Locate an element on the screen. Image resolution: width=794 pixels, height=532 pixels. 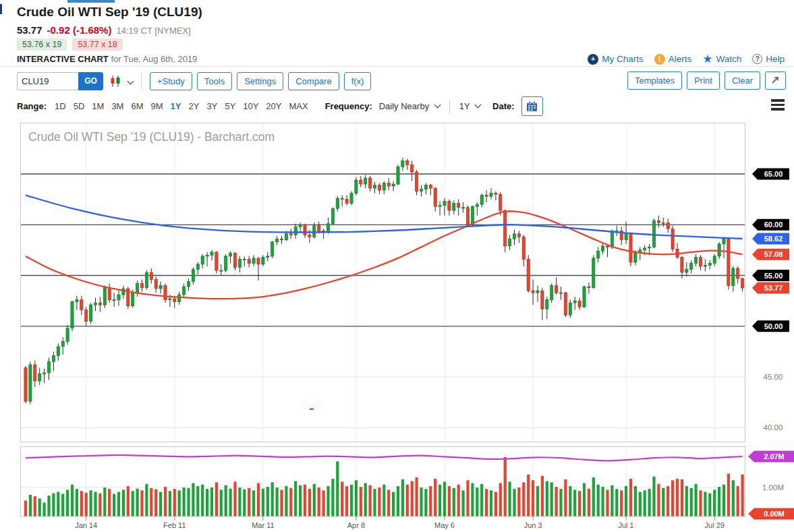
price-change: -0.92 (-1.68%) is located at coordinates (80, 30).